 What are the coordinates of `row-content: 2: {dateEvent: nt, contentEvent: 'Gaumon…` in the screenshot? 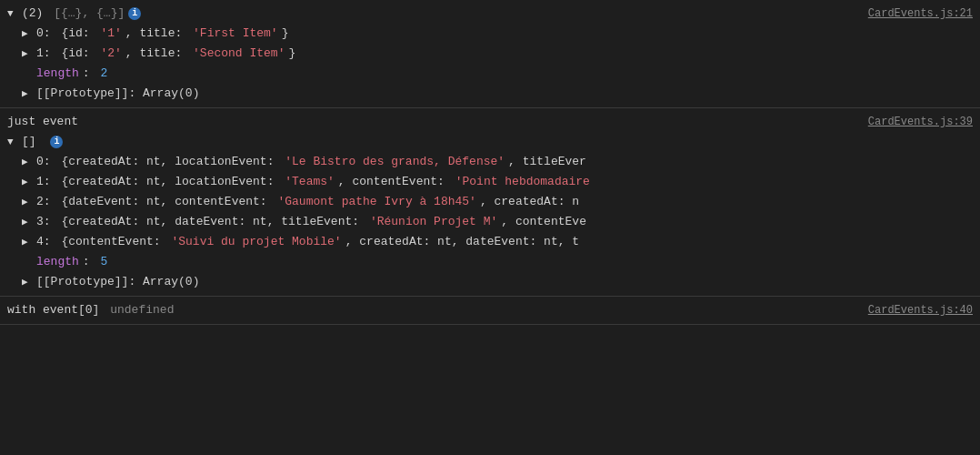 It's located at (497, 202).